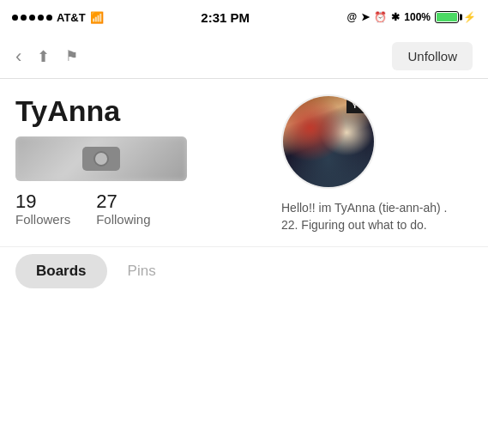 The width and height of the screenshot is (488, 448). I want to click on battery-percent: 100%, so click(417, 17).